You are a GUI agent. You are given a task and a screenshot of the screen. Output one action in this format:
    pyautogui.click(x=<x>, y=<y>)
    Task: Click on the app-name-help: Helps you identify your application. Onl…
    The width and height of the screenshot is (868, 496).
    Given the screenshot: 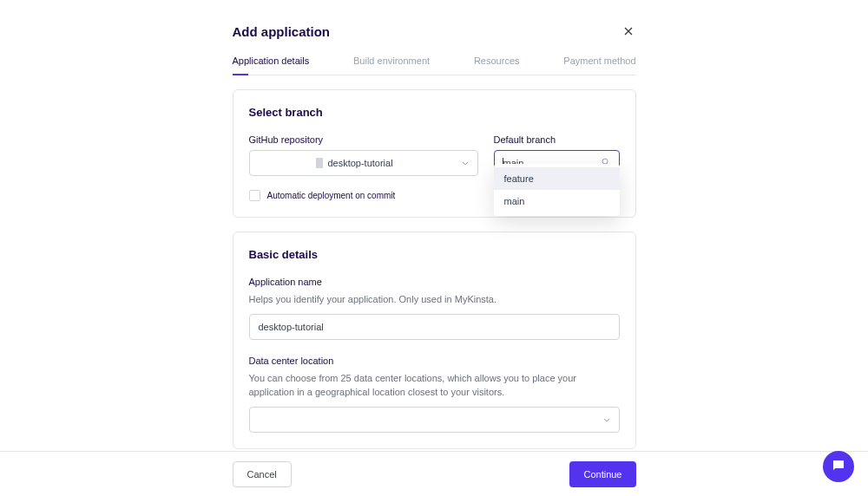 What is the action you would take?
    pyautogui.click(x=434, y=300)
    